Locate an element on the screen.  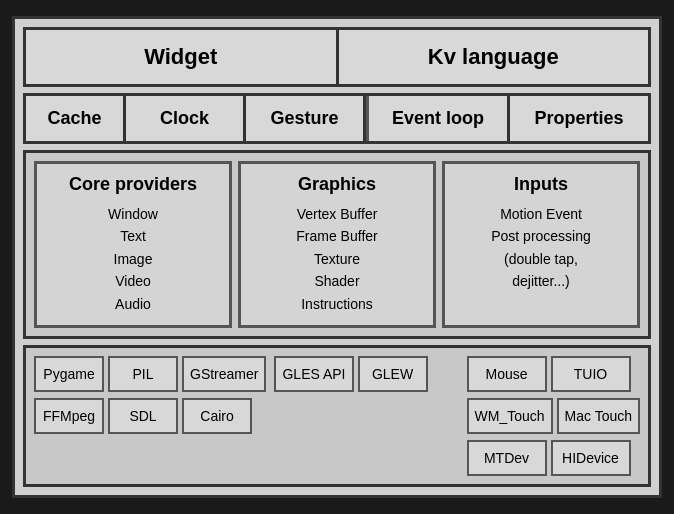
row4-mid-top: GLES API GLEW is located at coordinates (350, 374).